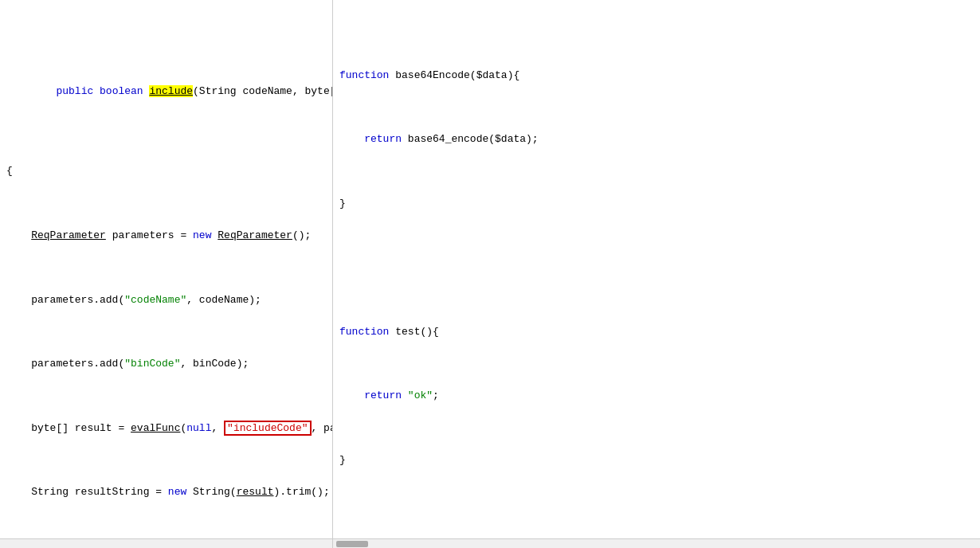  Describe the element at coordinates (657, 332) in the screenshot. I see `code-line: function test(){` at that location.